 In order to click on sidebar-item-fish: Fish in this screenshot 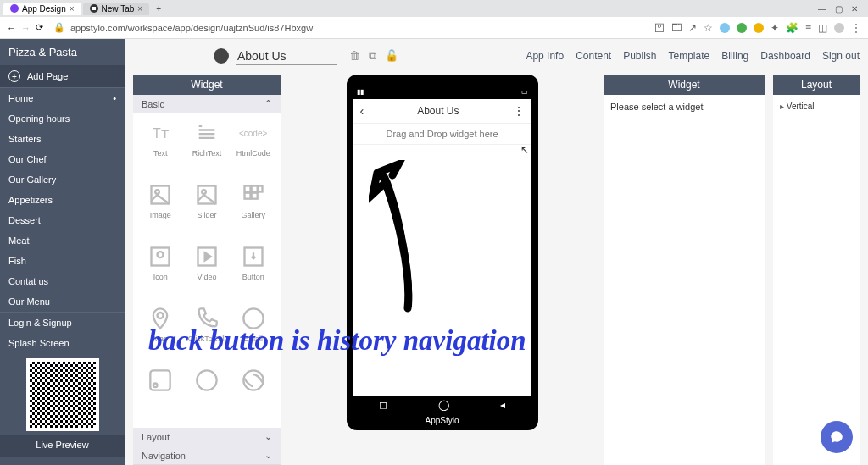, I will do `click(63, 261)`.